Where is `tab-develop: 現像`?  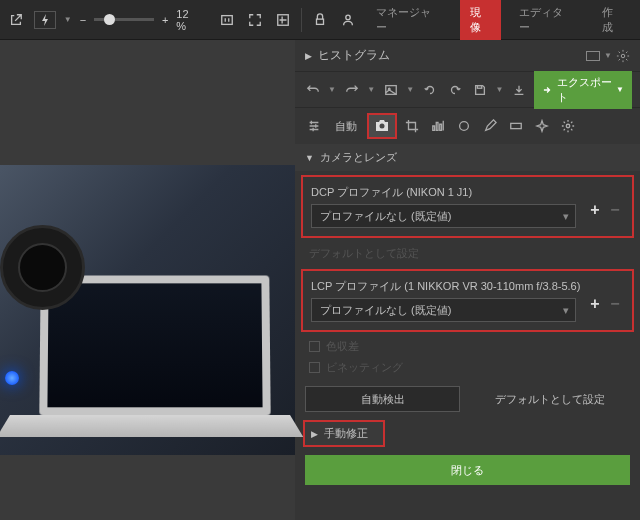 tab-develop: 現像 is located at coordinates (481, 20).